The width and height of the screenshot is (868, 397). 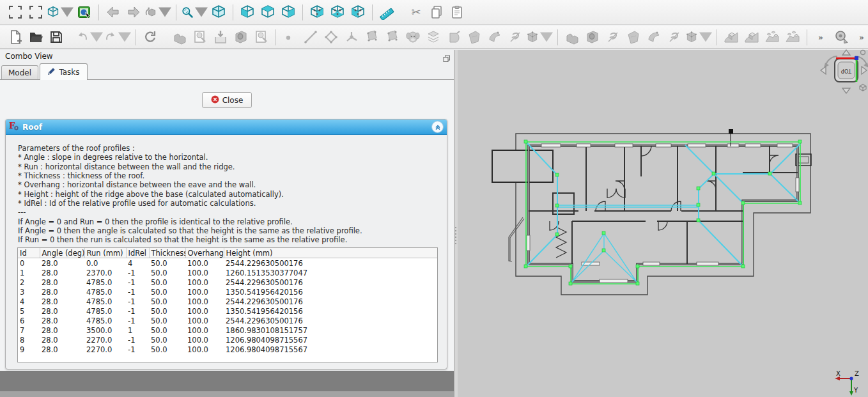 I want to click on profile-row: 2 28.0 4785.0 -1 50.0 100.0 2544.2296305…, so click(x=228, y=283).